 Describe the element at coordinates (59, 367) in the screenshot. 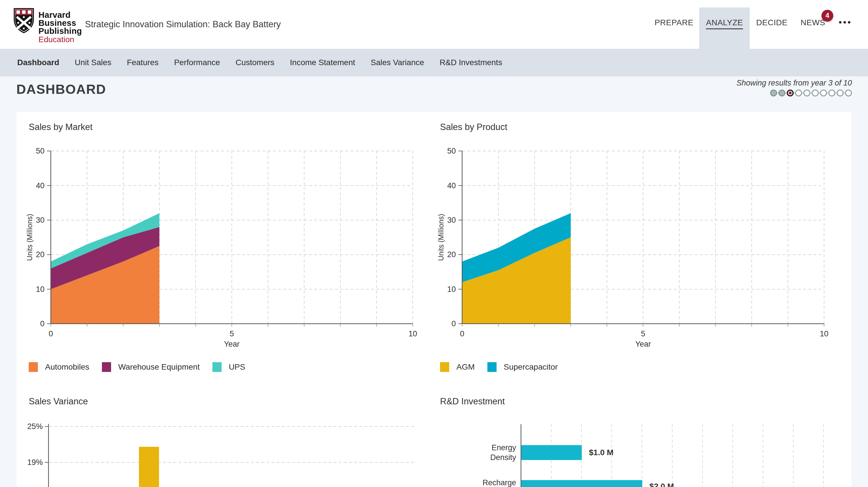

I see `legend-item-automobiles: Automobiles` at that location.